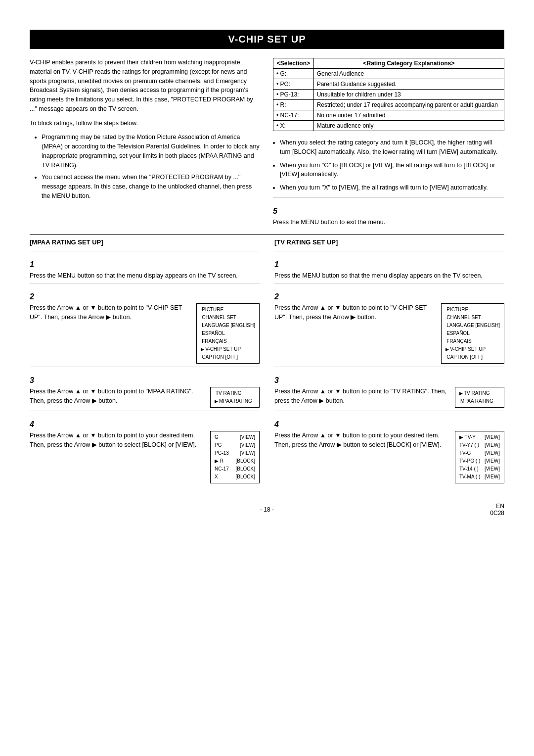 The image size is (534, 756). What do you see at coordinates (355, 313) in the screenshot?
I see `tv-step2-text: Press the Arrow ▲ or ▼ button to point t…` at bounding box center [355, 313].